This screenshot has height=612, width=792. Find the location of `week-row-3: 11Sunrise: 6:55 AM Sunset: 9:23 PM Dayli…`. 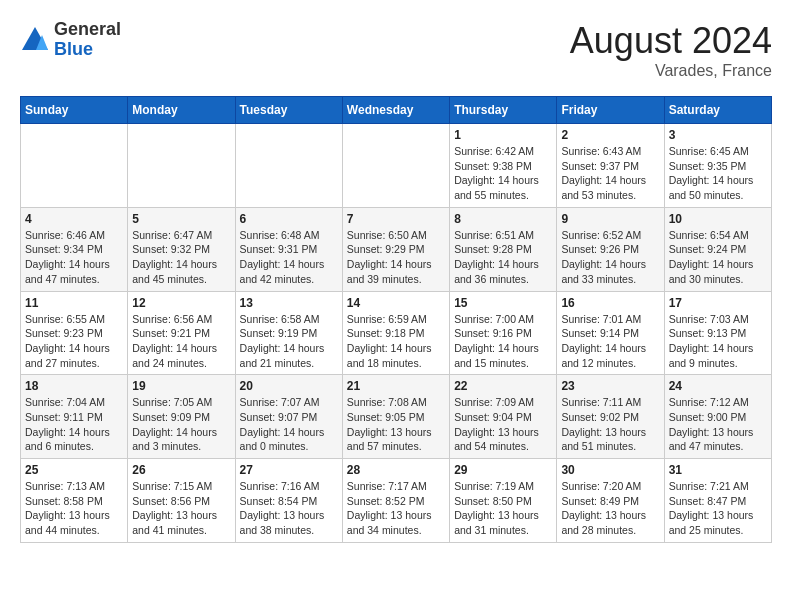

week-row-3: 11Sunrise: 6:55 AM Sunset: 9:23 PM Dayli… is located at coordinates (396, 333).